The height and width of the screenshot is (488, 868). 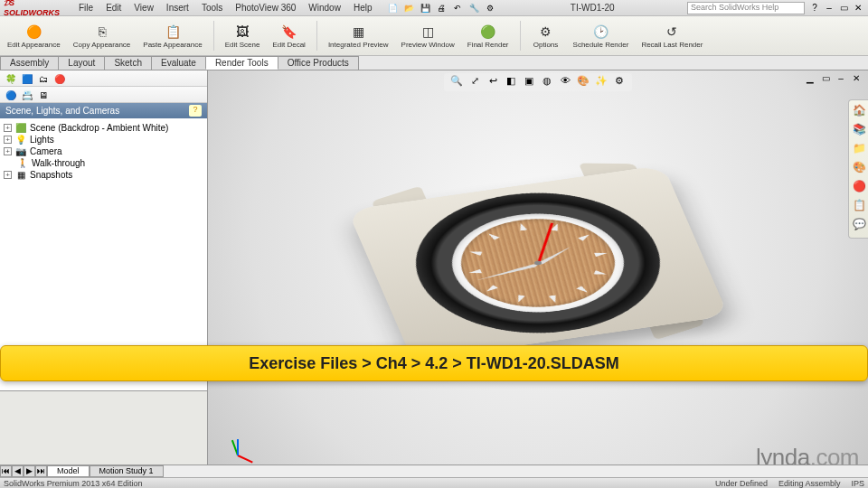 What do you see at coordinates (103, 163) in the screenshot?
I see `tree-node-walkthrough: 🚶Walk-through` at bounding box center [103, 163].